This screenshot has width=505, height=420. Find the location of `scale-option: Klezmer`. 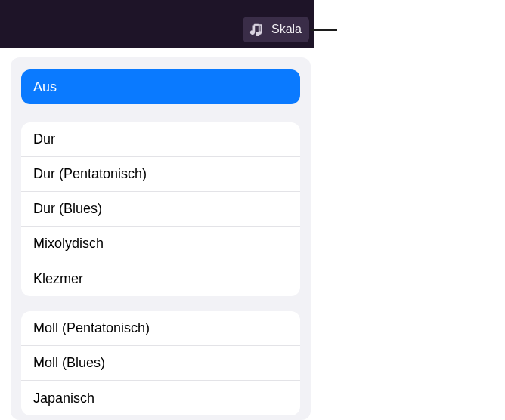

scale-option: Klezmer is located at coordinates (160, 279).